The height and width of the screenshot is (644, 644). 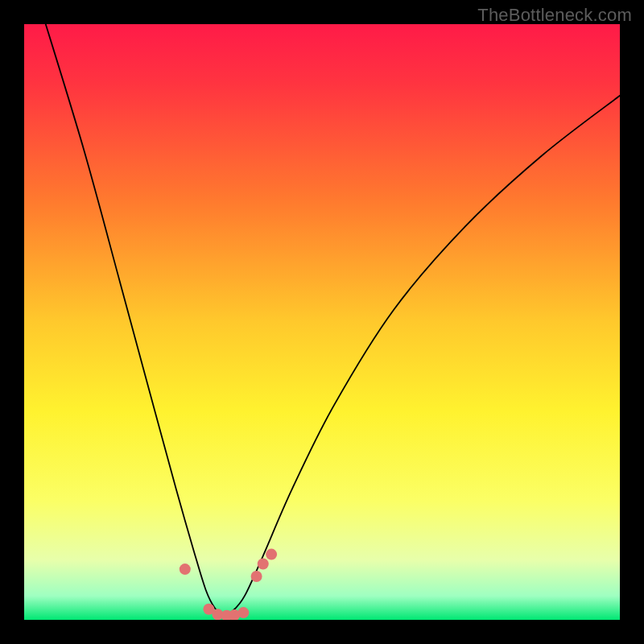 What do you see at coordinates (555, 15) in the screenshot?
I see `watermark-text: TheBottleneck.com` at bounding box center [555, 15].